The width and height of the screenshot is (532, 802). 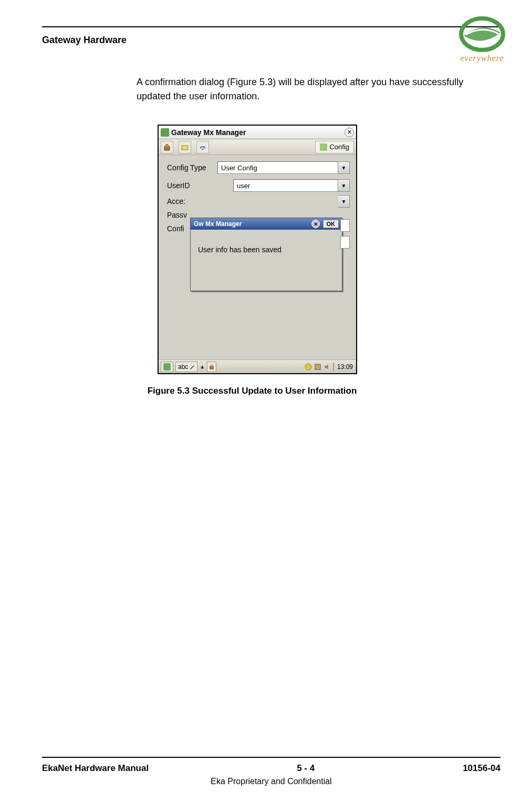 I want to click on speaker-icon, so click(x=327, y=367).